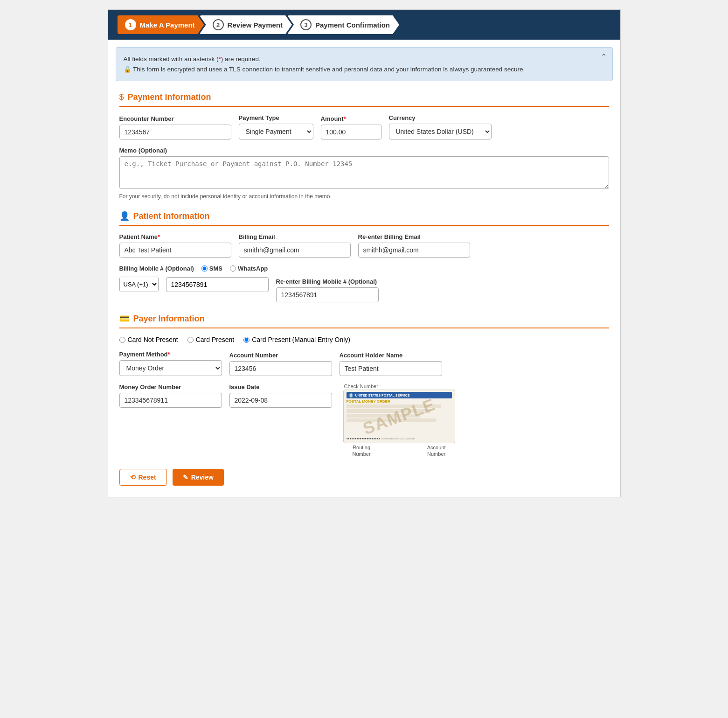  I want to click on card-present-manual-radio, so click(246, 340).